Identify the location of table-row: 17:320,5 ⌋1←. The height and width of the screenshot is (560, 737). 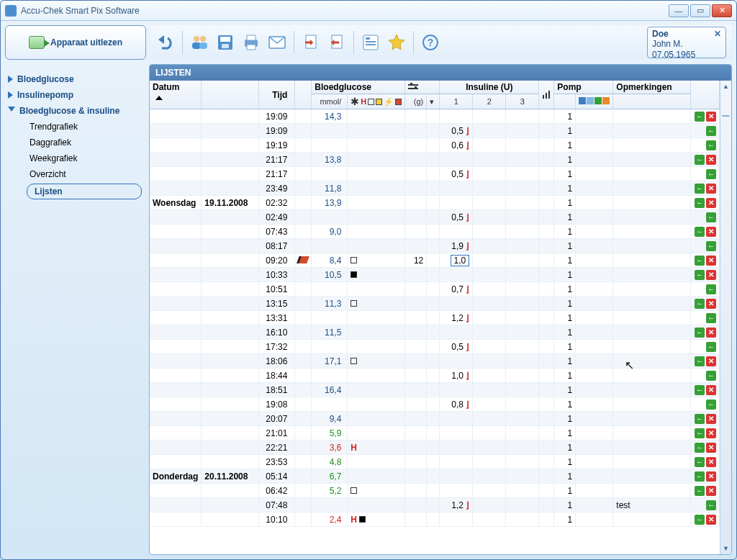
(435, 347).